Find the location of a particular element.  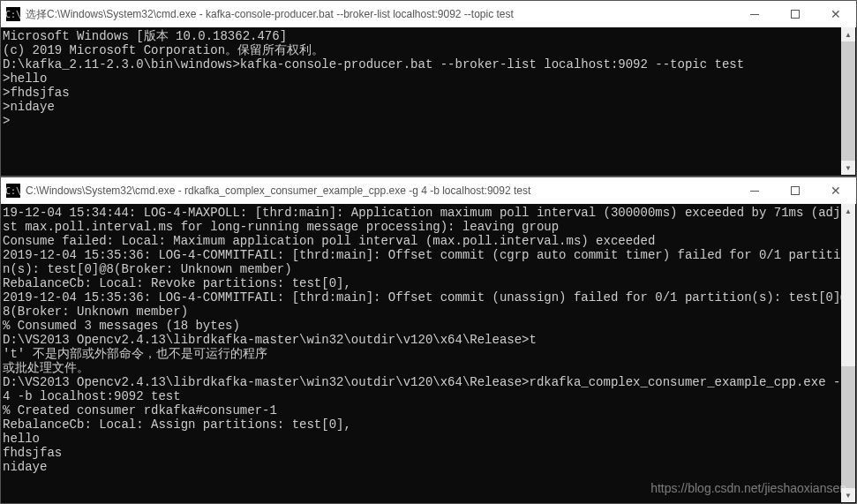

terminal-line: nidaye is located at coordinates (429, 467).